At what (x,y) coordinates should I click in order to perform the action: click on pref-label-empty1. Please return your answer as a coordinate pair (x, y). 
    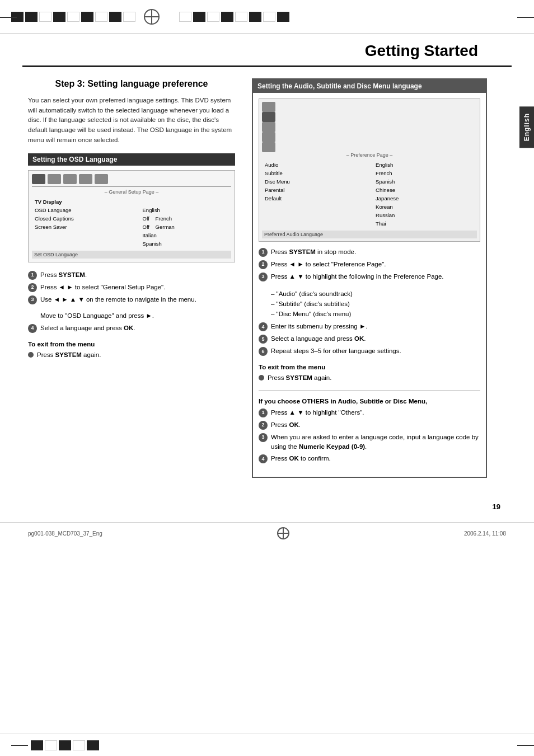
    Looking at the image, I should click on (318, 207).